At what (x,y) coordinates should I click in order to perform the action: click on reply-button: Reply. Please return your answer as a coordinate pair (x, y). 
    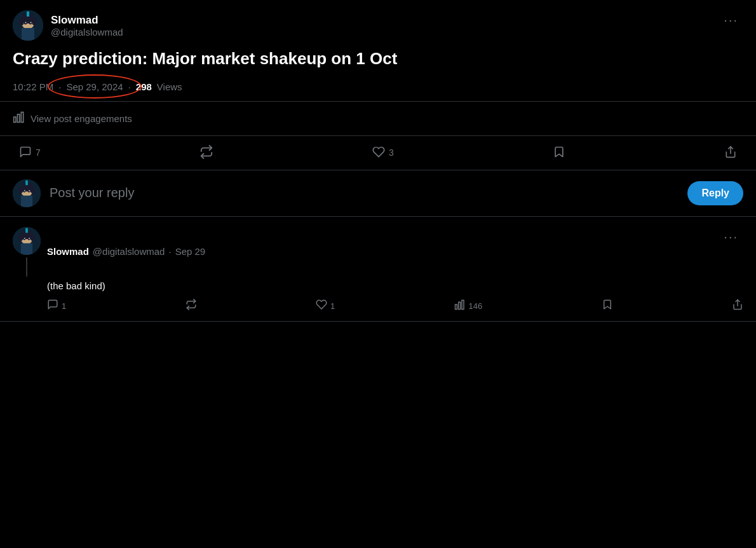
    Looking at the image, I should click on (715, 193).